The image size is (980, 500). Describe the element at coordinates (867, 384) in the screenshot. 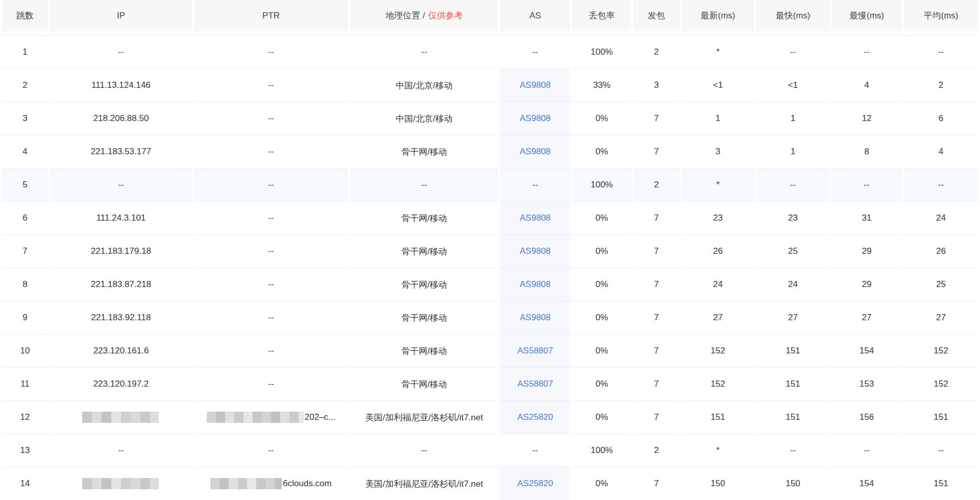

I see `slowest-cell: 153` at that location.